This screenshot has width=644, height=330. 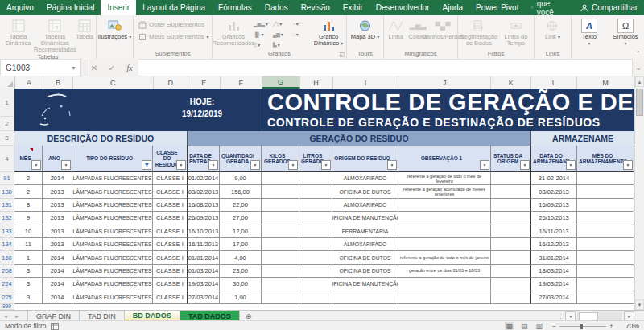 I want to click on ribbon-tab-layout-da-página: Layout da Página, so click(x=174, y=8).